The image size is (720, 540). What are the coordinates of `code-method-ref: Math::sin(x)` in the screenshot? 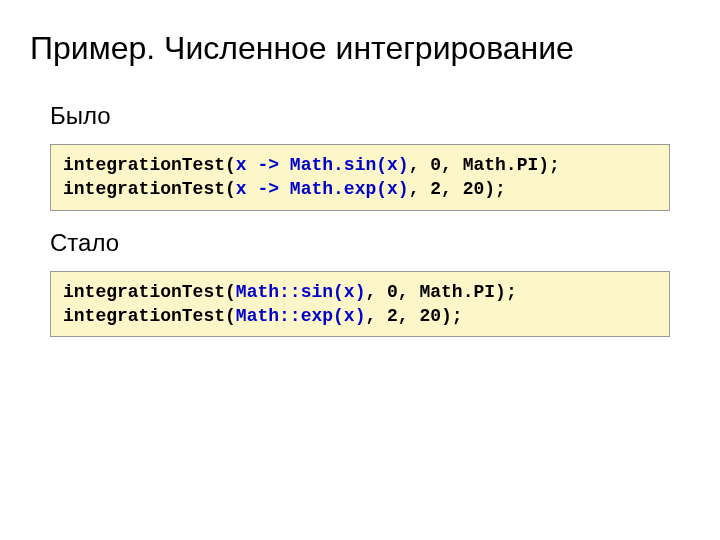 It's located at (301, 292).